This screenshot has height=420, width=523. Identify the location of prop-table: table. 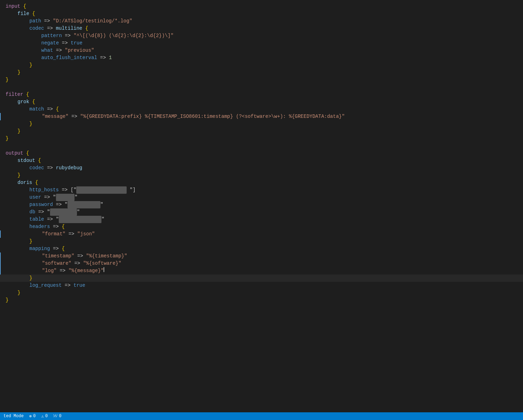
(38, 220).